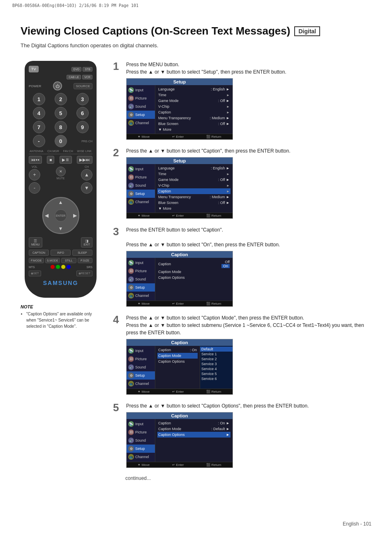 Image resolution: width=392 pixels, height=535 pixels. What do you see at coordinates (131, 384) in the screenshot?
I see `s4-channel-icon: 📺` at bounding box center [131, 384].